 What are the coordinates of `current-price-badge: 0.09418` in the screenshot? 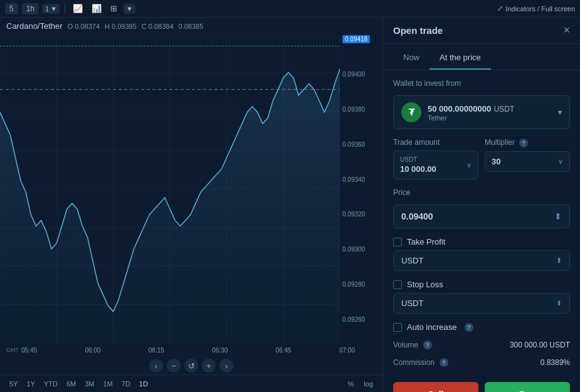 It's located at (356, 39).